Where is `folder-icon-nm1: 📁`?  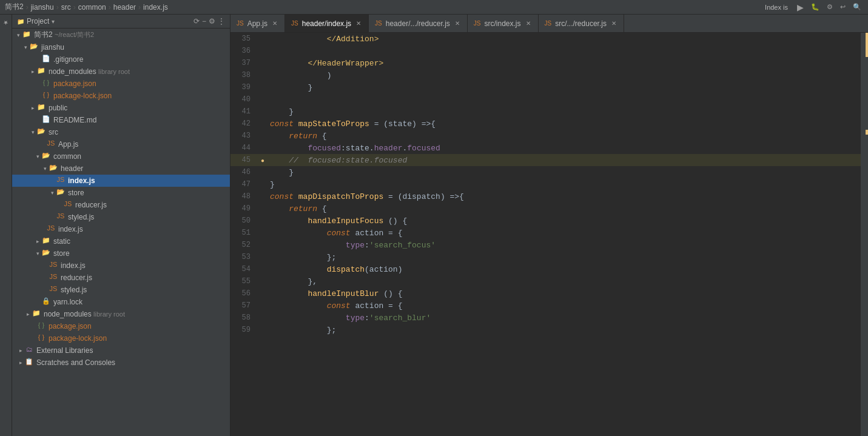
folder-icon-nm1: 📁 is located at coordinates (41, 72).